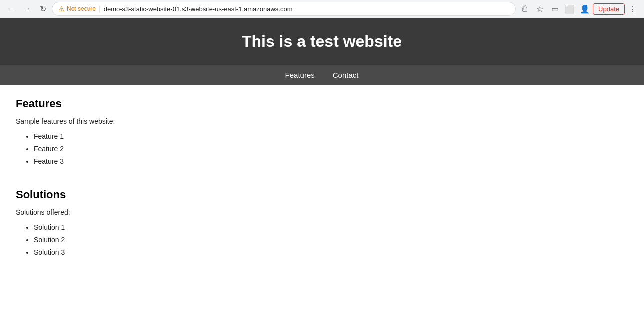  I want to click on site-nav: Features Contact, so click(322, 75).